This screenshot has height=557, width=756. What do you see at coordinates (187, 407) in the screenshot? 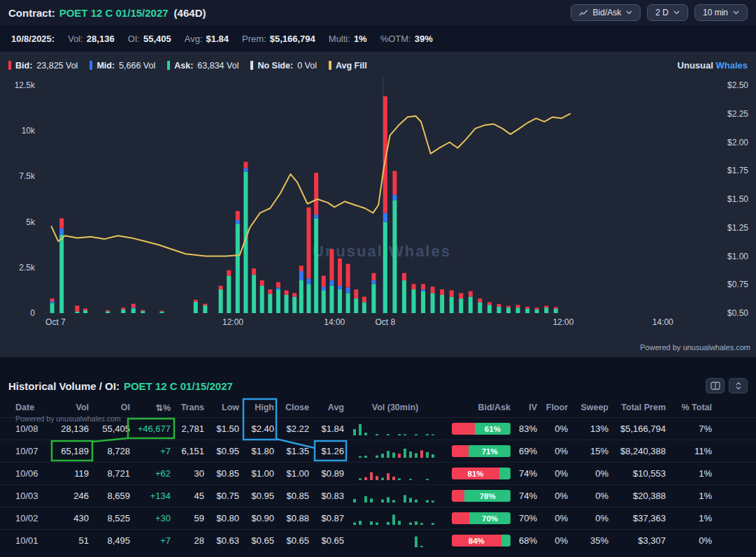
I see `column-header-trans: Trans` at bounding box center [187, 407].